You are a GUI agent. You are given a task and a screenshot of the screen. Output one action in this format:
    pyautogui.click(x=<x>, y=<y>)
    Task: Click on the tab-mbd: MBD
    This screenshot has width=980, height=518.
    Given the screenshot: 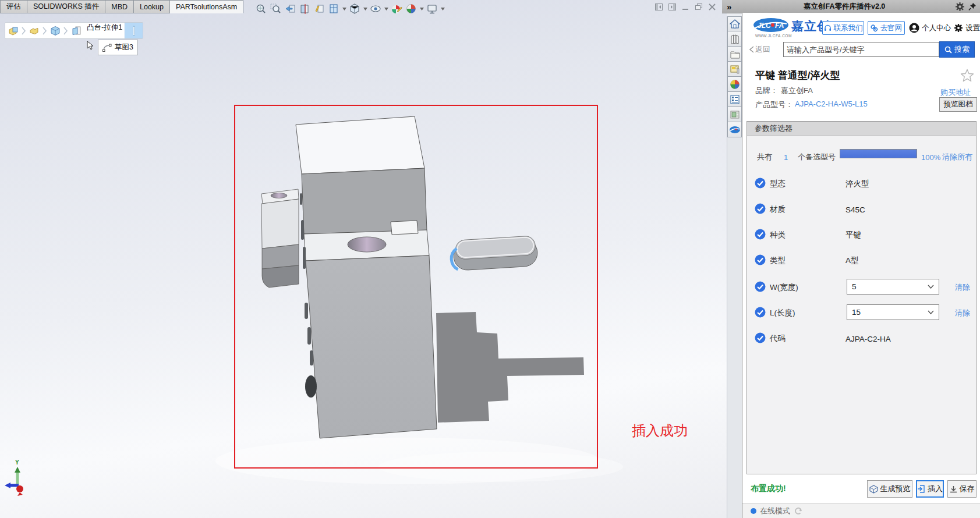 What is the action you would take?
    pyautogui.click(x=120, y=7)
    